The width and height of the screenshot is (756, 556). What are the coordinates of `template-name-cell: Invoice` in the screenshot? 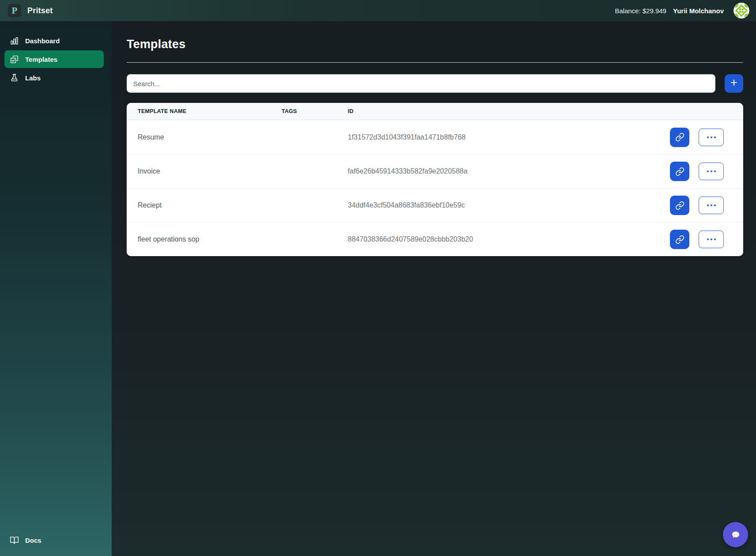 It's located at (210, 171).